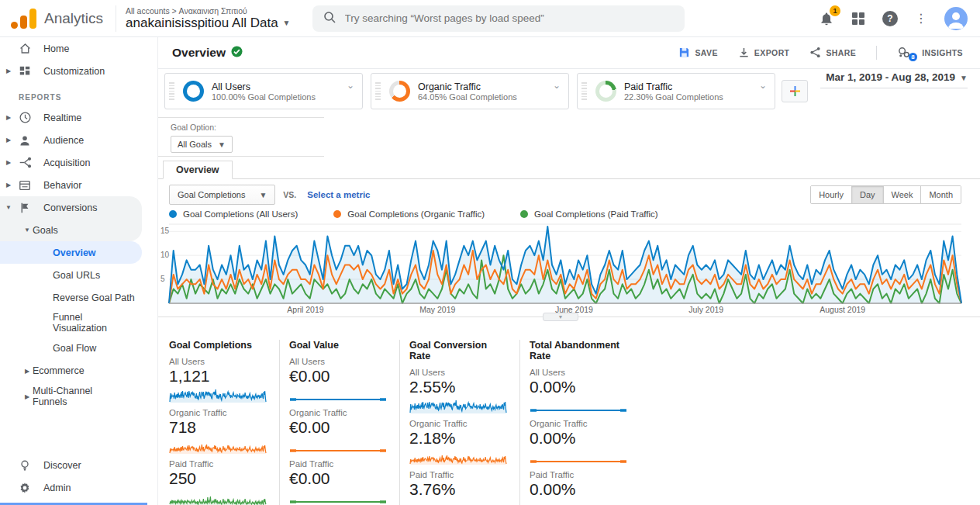  Describe the element at coordinates (499, 19) in the screenshot. I see `search-bar` at that location.